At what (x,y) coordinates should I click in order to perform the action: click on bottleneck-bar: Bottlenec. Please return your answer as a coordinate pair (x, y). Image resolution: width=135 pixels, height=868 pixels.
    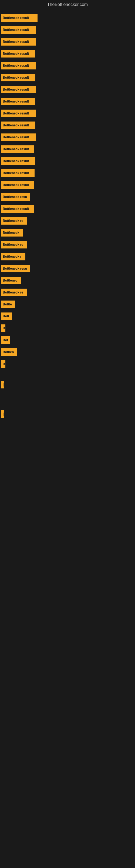
    Looking at the image, I should click on (11, 280).